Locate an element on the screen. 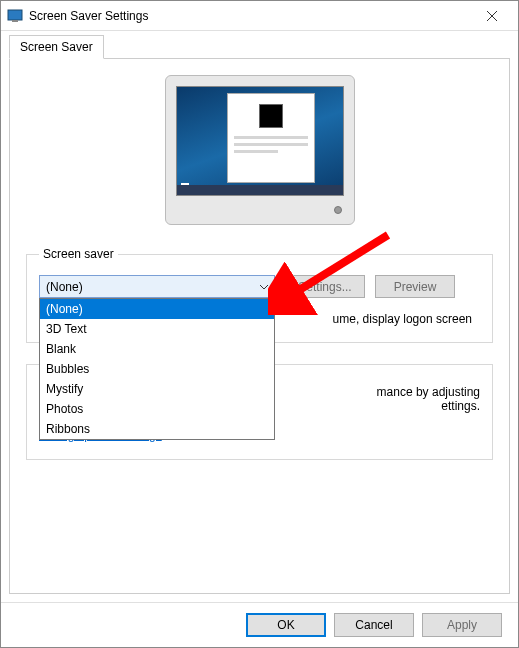 This screenshot has width=519, height=648. screen-saver-combo: (None) (None)3D TextBlankBubblesMystifyP… is located at coordinates (157, 286).